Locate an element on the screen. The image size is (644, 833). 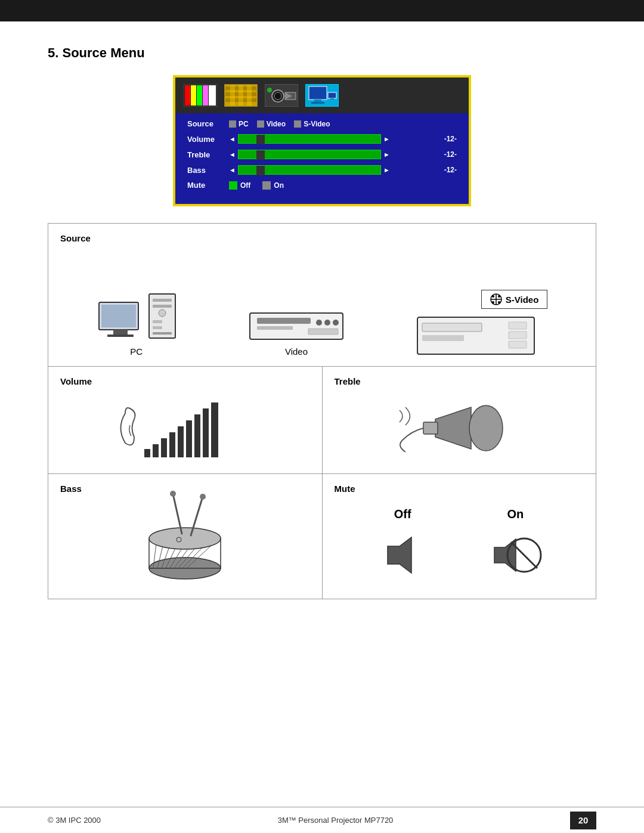
osd-source-row: Source PC Video S-Video is located at coordinates (322, 124).